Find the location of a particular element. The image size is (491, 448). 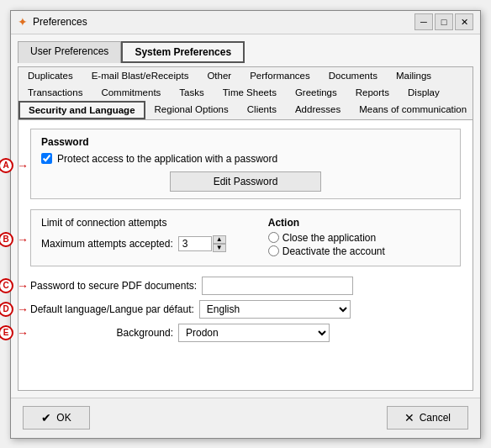

close-app-label: Close the application is located at coordinates (330, 238).